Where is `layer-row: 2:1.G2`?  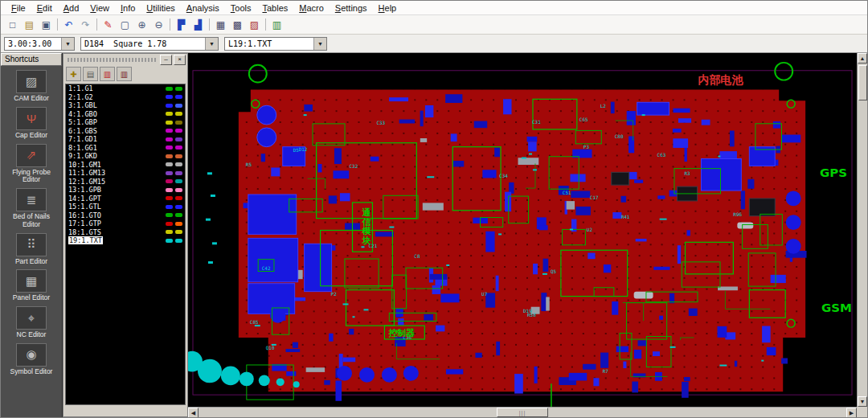
layer-row: 2:1.G2 is located at coordinates (125, 98).